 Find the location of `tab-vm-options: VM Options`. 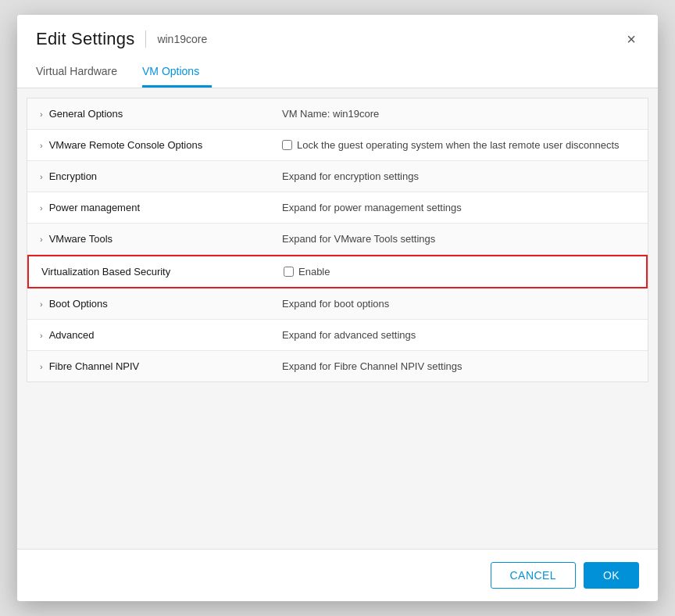

tab-vm-options: VM Options is located at coordinates (177, 72).